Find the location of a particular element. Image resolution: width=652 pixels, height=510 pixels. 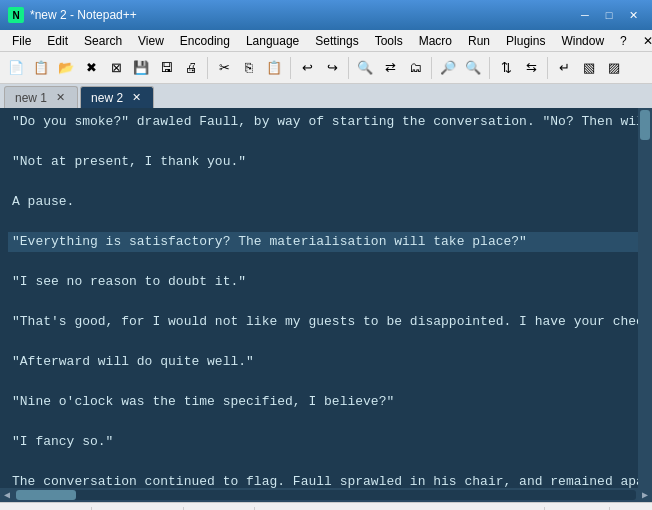

line-1: "Do you smoke?" drawled Faull, by way of… is located at coordinates (323, 122).